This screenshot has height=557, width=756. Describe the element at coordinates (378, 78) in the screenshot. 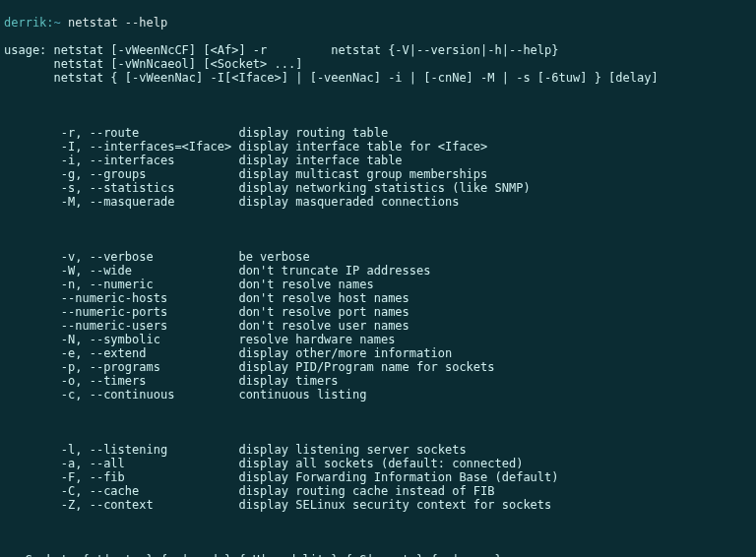

I see `usage-line: netstat { [-vWeenNac] -I[<Iface>] | [-ve…` at that location.